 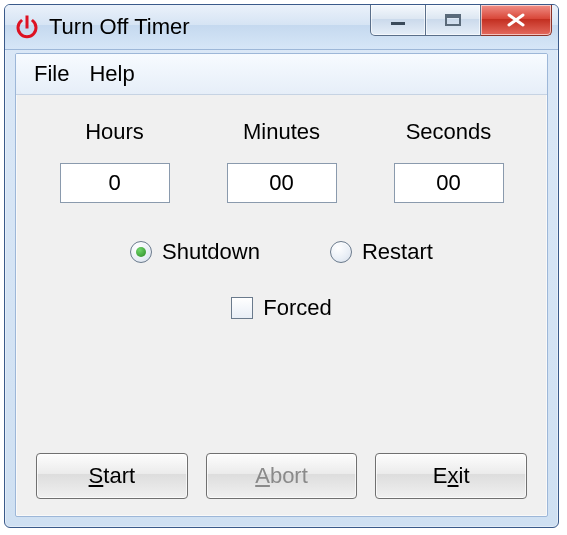 What do you see at coordinates (440, 476) in the screenshot?
I see `exit-label-pre: E` at bounding box center [440, 476].